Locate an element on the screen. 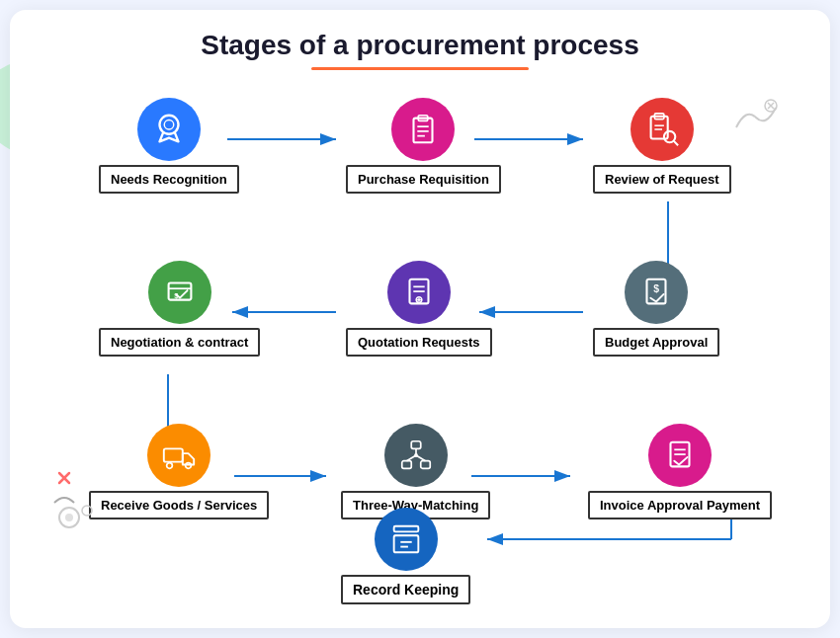 This screenshot has height=638, width=840. deco-squiggle-top-right is located at coordinates (756, 118).